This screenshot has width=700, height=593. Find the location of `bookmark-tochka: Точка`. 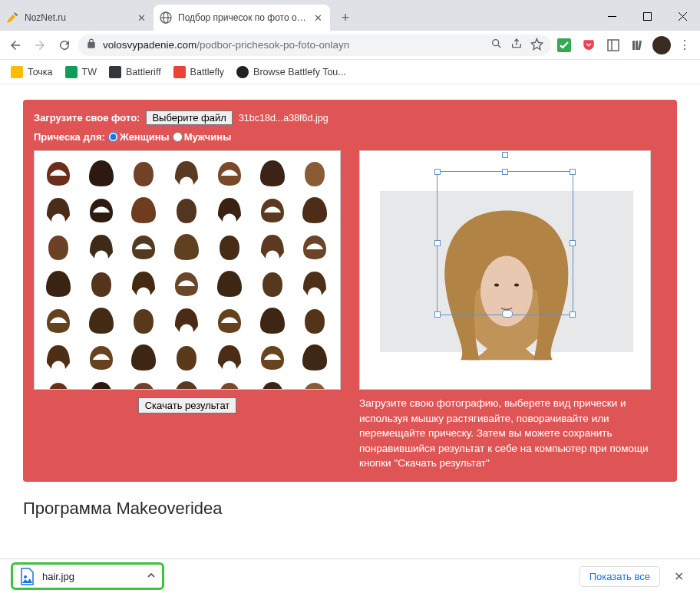

bookmark-tochka: Точка is located at coordinates (32, 72).